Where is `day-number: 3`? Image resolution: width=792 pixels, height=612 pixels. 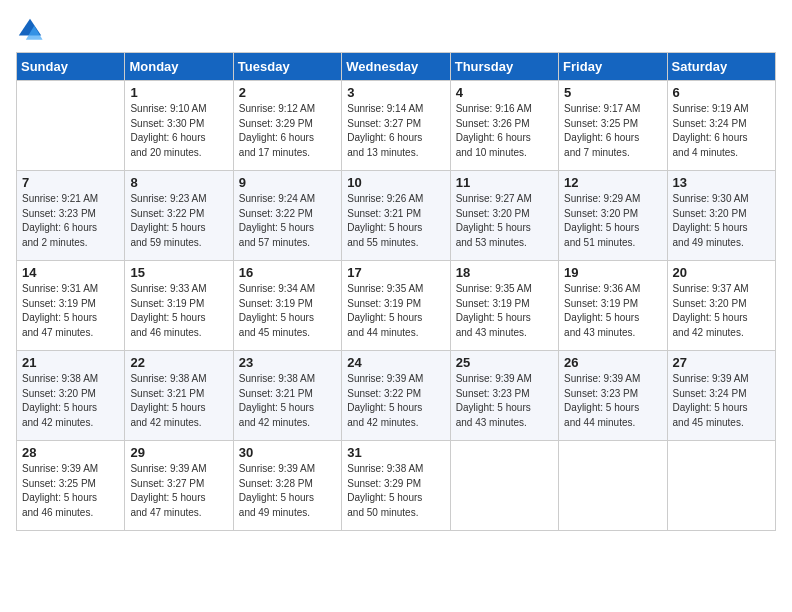
day-number: 3 is located at coordinates (396, 92).